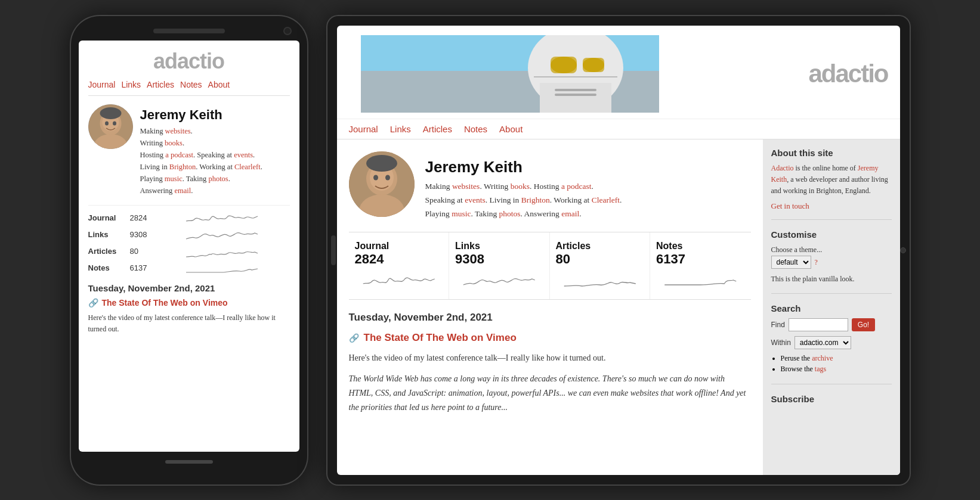 Image resolution: width=980 pixels, height=500 pixels. Describe the element at coordinates (864, 325) in the screenshot. I see `sidebar-search-button: Go!` at that location.